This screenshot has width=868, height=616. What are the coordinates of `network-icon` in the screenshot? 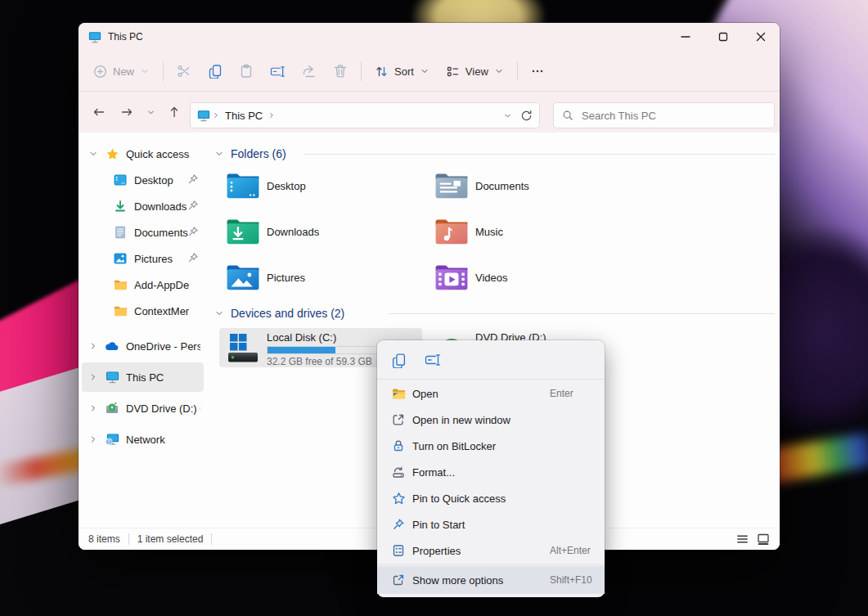 It's located at (112, 439).